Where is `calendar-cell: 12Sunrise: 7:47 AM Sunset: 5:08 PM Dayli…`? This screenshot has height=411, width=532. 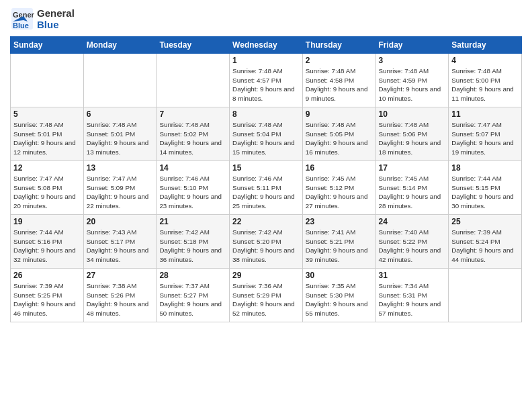
calendar-cell: 12Sunrise: 7:47 AM Sunset: 5:08 PM Dayli… is located at coordinates (47, 188).